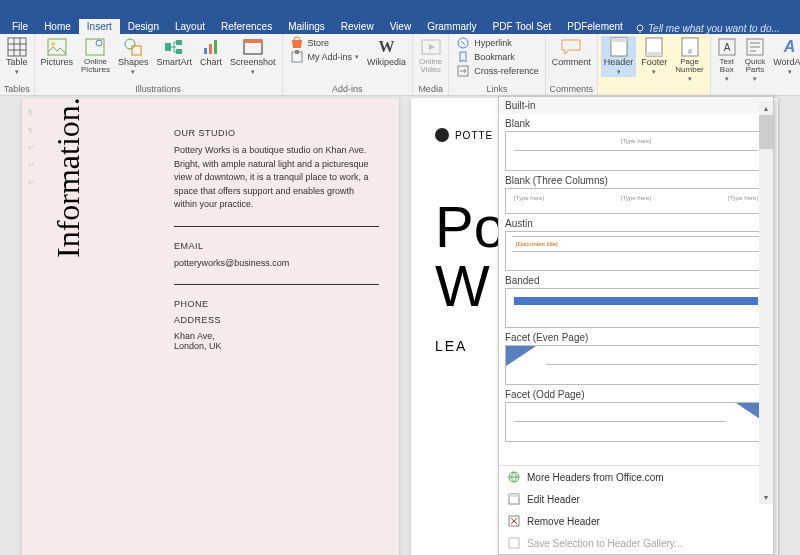  Describe the element at coordinates (689, 66) in the screenshot. I see `pagenum-label: PageNumber` at that location.